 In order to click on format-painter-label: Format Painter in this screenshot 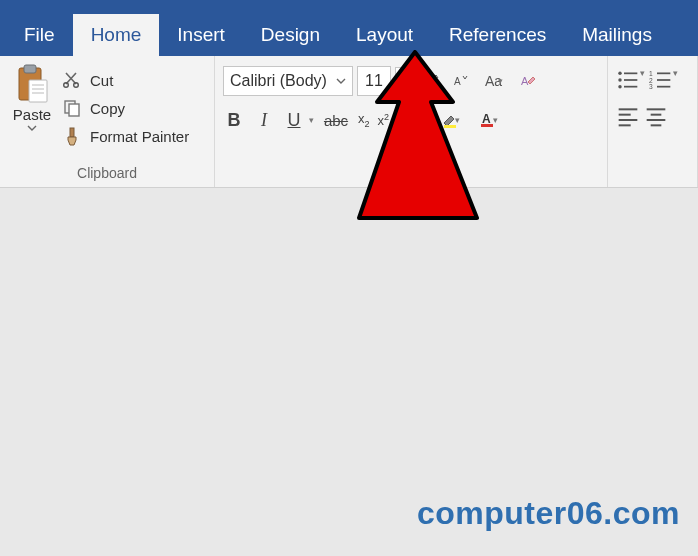, I will do `click(140, 136)`.